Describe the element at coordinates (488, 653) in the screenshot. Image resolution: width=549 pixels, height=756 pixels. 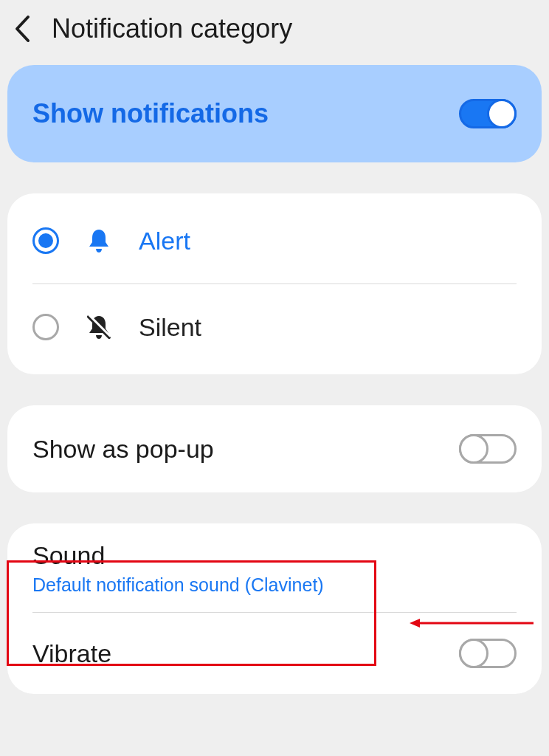
I see `vibrate-toggle` at that location.